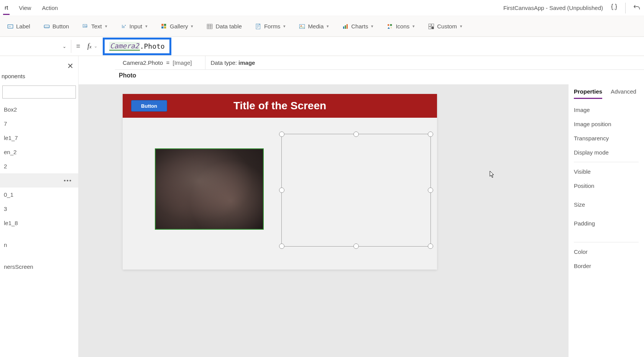  What do you see at coordinates (39, 138) in the screenshot?
I see `tree-item: le1_7` at bounding box center [39, 138].